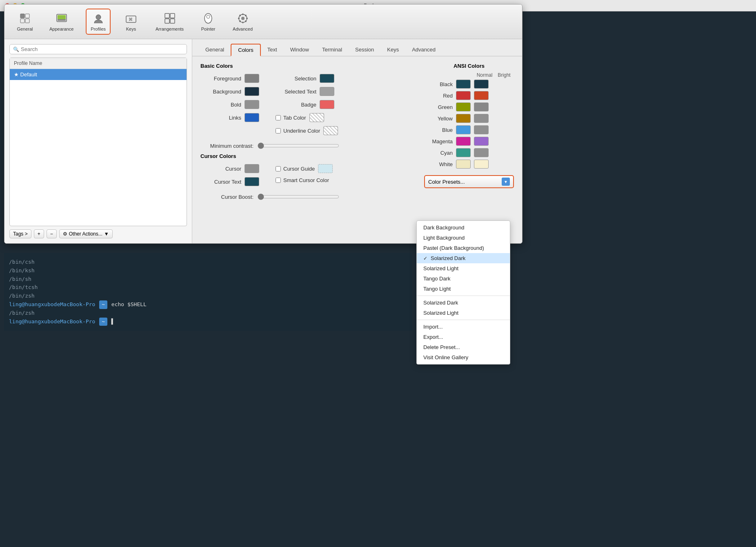 This screenshot has width=756, height=547. What do you see at coordinates (481, 141) in the screenshot?
I see `ansi-magenta-bright` at bounding box center [481, 141].